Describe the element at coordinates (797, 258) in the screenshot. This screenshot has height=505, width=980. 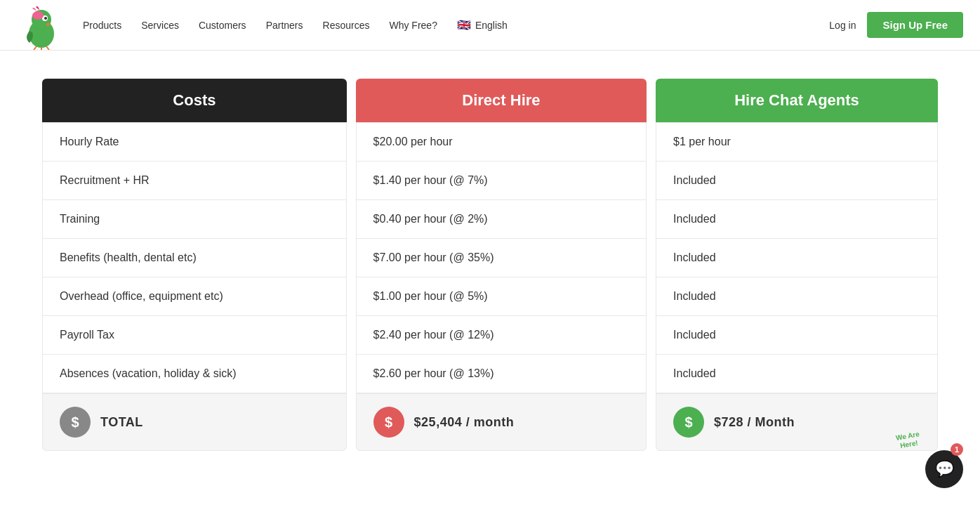
I see `cell-hire-benefits: Included` at that location.